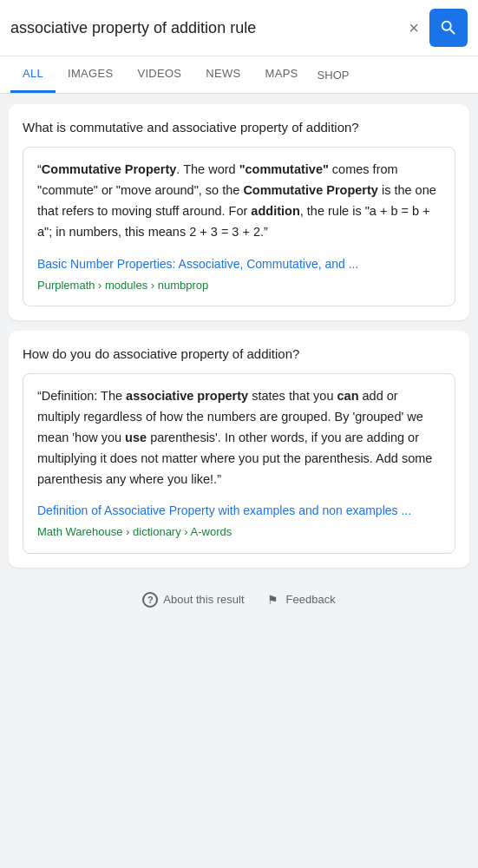 The image size is (478, 868). Describe the element at coordinates (239, 28) in the screenshot. I see `search-bar: ×` at that location.